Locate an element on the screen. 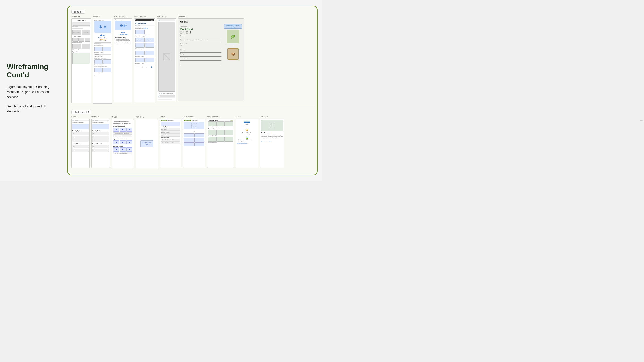 The height and width of the screenshot is (362, 644). purchase-after-1-wrapper: 购买后 - 1 这里是设计的购买页面 is located at coordinates (147, 142).